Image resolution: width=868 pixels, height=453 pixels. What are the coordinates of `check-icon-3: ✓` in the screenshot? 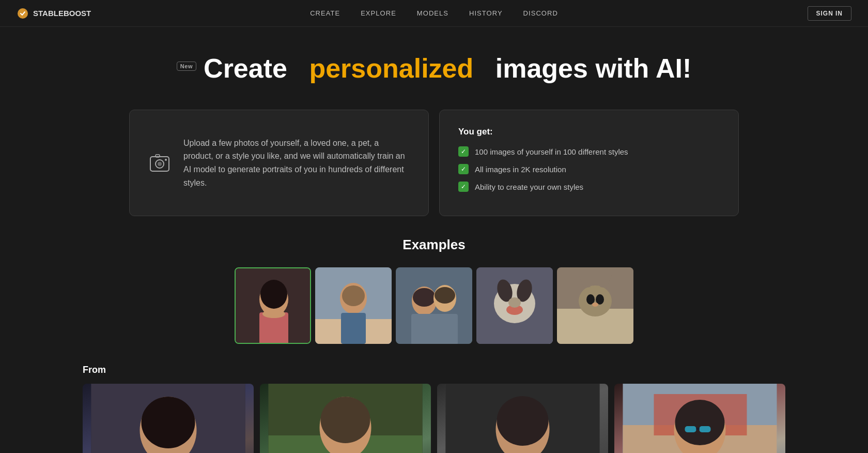 It's located at (463, 187).